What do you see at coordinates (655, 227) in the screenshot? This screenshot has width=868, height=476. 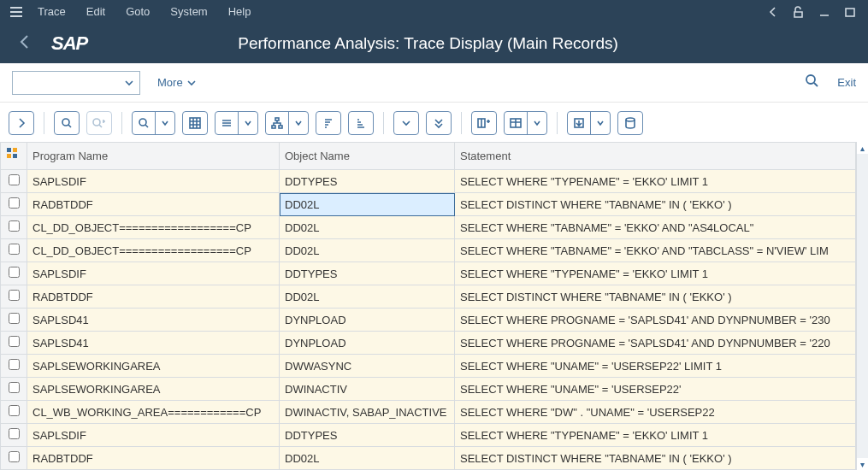 I see `cell-statement: SELECT WHERE "TABNAME" = 'EKKO' AND "AS4…` at bounding box center [655, 227].